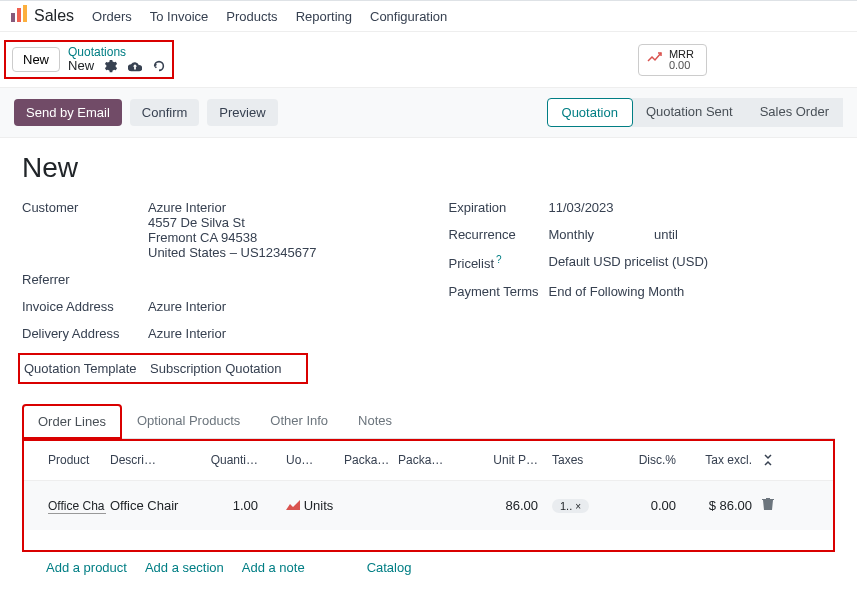 Image resolution: width=857 pixels, height=592 pixels. What do you see at coordinates (590, 112) in the screenshot?
I see `stage-quotation: Quotation` at bounding box center [590, 112].